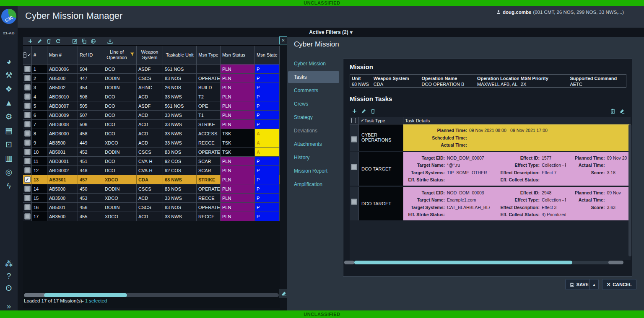 The image size is (644, 318). Describe the element at coordinates (151, 161) in the screenshot. I see `mission-row: 11ABD3001451DCOCVA-H92 COSSCARPLNP` at that location.